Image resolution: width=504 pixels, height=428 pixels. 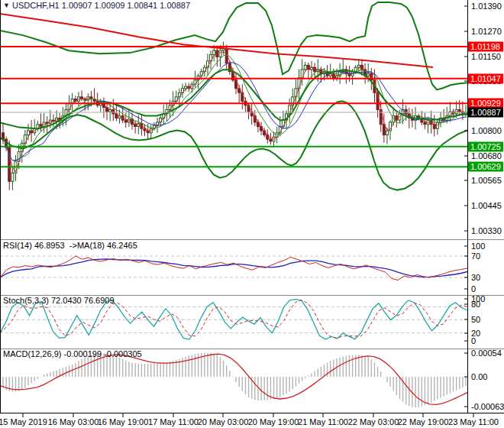 What do you see at coordinates (36, 5) in the screenshot?
I see `chart-symbol: USDCHF,H1` at bounding box center [36, 5].